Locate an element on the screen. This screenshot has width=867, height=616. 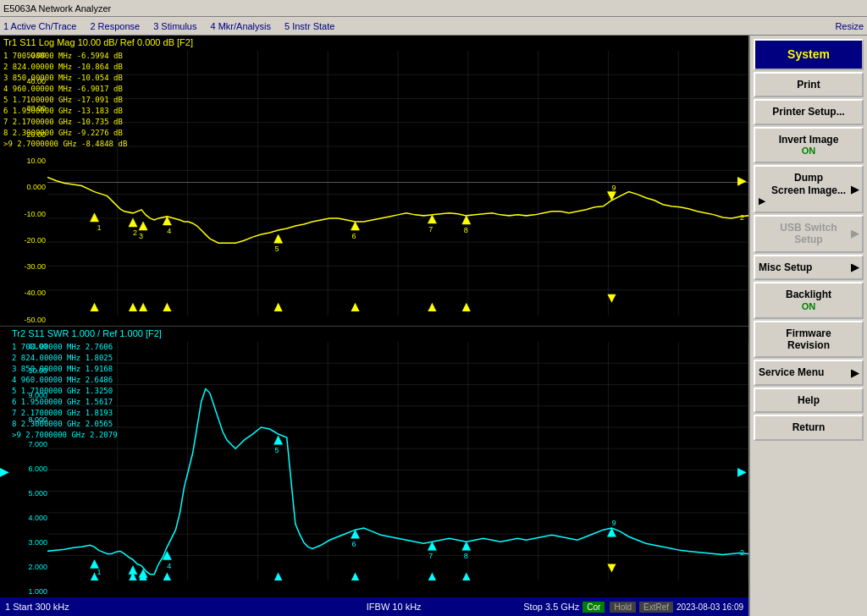
system-button: System is located at coordinates (809, 54).